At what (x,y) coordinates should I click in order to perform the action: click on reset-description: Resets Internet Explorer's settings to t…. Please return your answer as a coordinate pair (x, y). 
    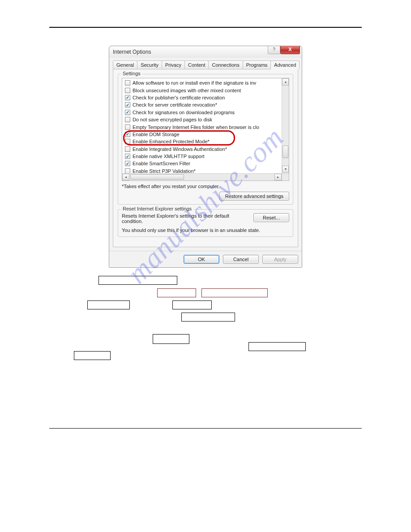
    Looking at the image, I should click on (186, 219).